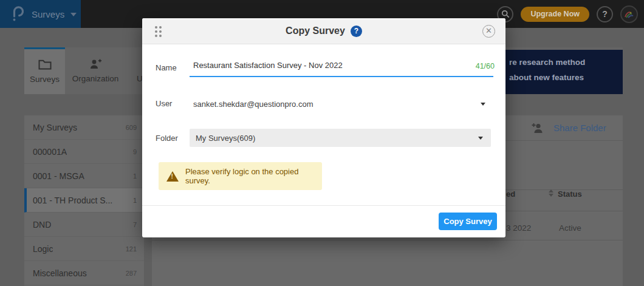  I want to click on copy-survey-button: Copy Survey, so click(468, 221).